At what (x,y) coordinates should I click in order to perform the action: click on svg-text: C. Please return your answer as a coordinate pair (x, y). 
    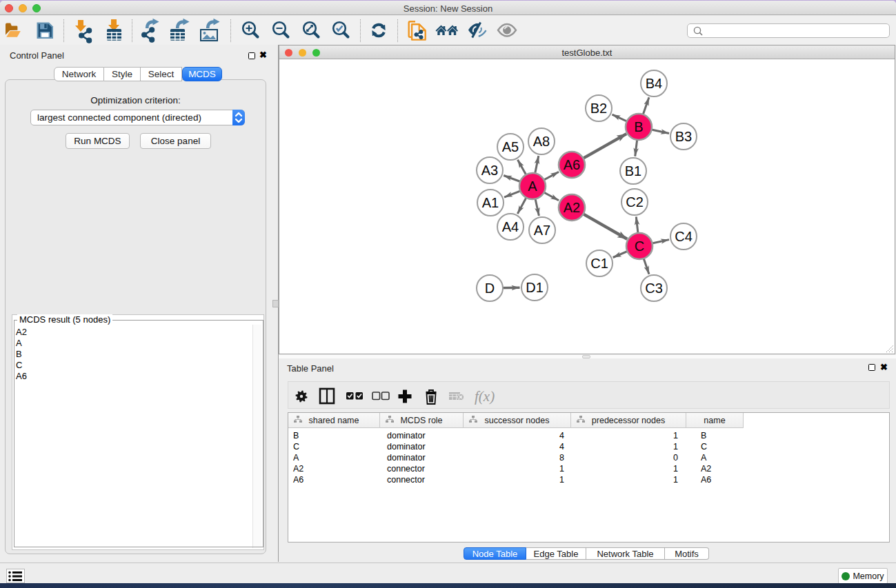
    Looking at the image, I should click on (639, 246).